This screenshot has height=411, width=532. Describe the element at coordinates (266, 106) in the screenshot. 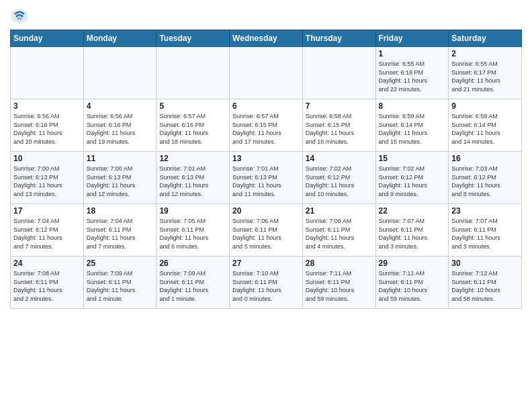

I see `day-number: 6` at that location.